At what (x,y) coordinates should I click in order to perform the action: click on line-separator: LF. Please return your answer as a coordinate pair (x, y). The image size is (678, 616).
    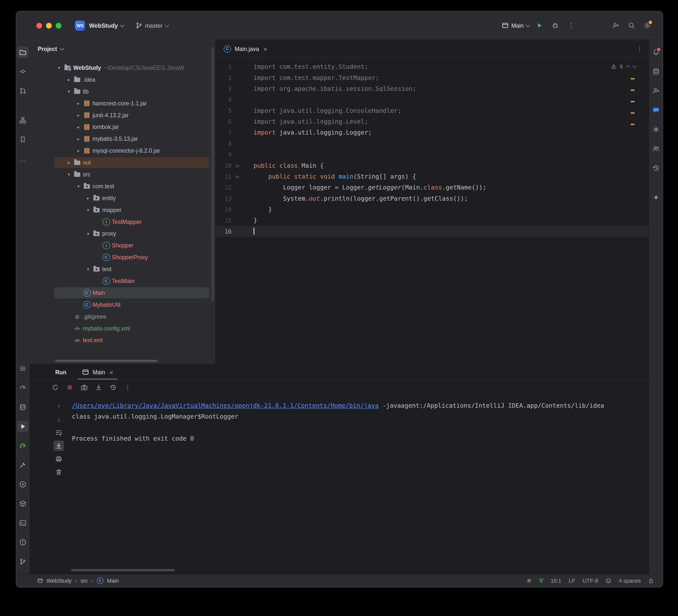
    Looking at the image, I should click on (572, 581).